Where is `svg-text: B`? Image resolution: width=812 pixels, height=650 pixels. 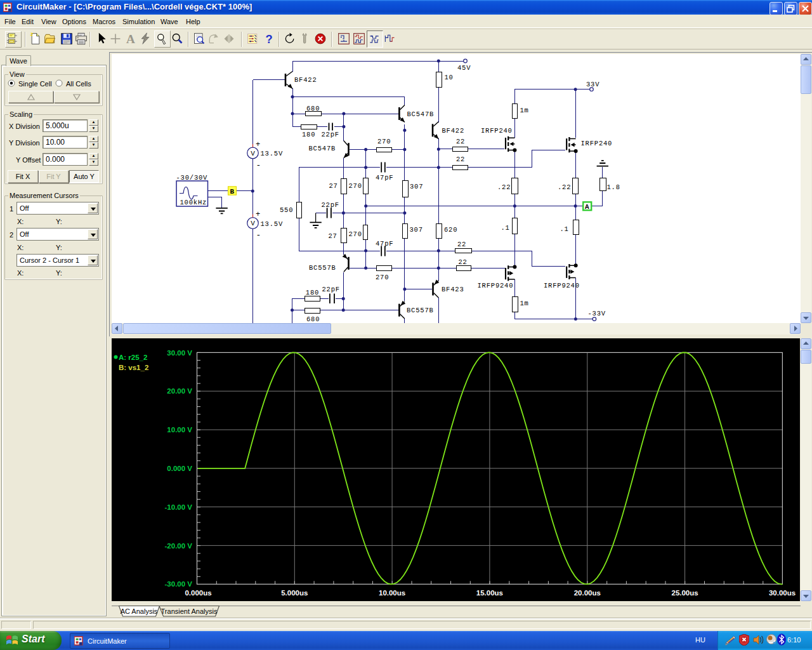 svg-text: B is located at coordinates (232, 192).